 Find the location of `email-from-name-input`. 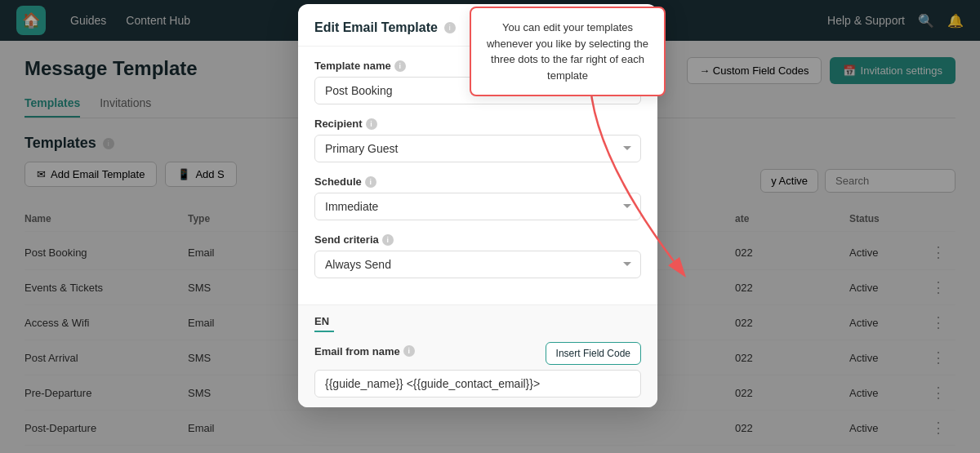

email-from-name-input is located at coordinates (478, 384).